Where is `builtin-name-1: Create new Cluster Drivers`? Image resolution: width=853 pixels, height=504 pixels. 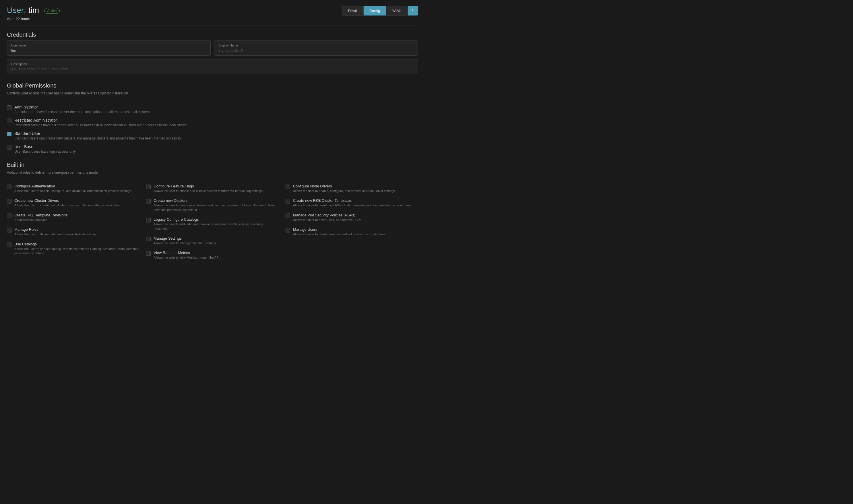
builtin-name-1: Create new Cluster Drivers is located at coordinates (68, 200).